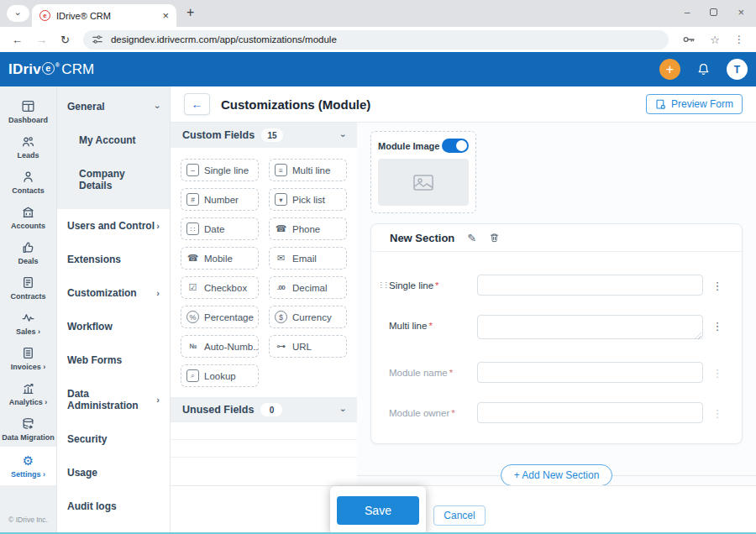 Image resolution: width=756 pixels, height=534 pixels. I want to click on module-owner-input, so click(590, 413).